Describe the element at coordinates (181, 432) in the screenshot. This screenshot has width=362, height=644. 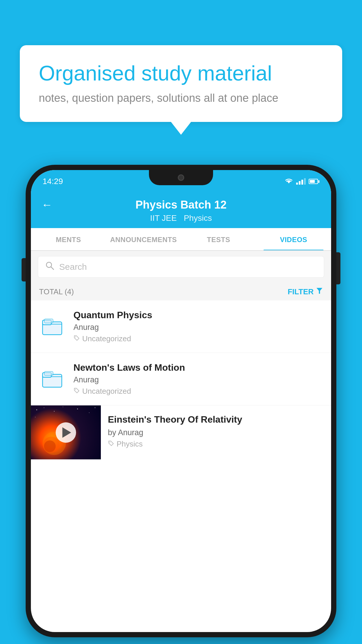
I see `list-item: Einstein's Theory Of Relativity by Anura…` at that location.